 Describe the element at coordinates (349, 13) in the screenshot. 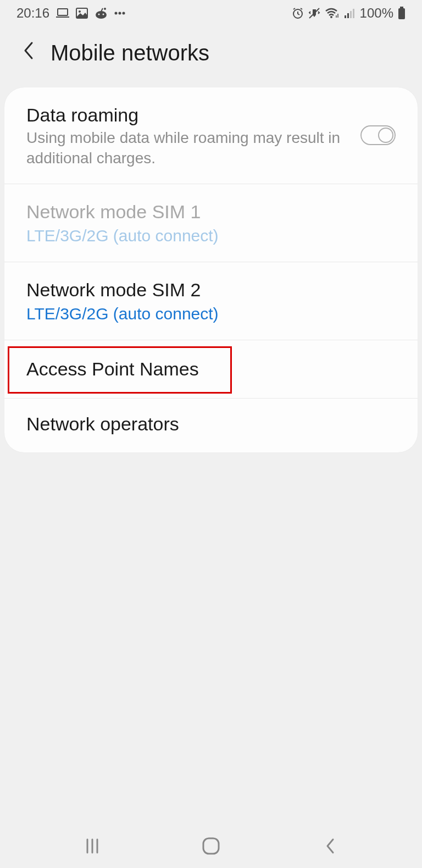

I see `signal-icon` at that location.